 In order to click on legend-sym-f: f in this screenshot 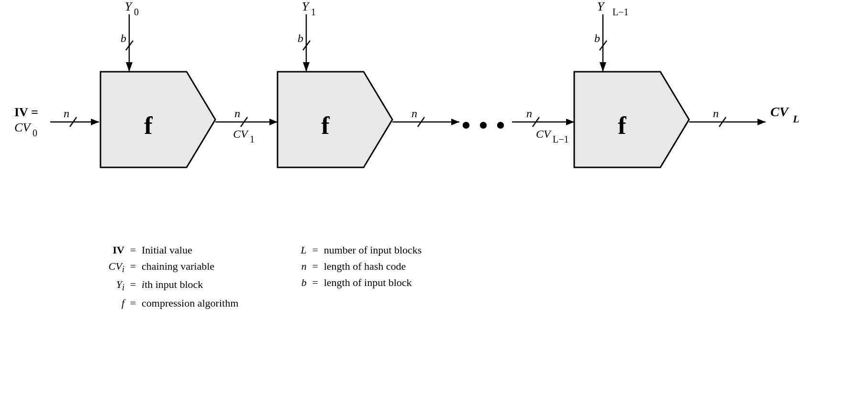, I will do `click(110, 303)`.